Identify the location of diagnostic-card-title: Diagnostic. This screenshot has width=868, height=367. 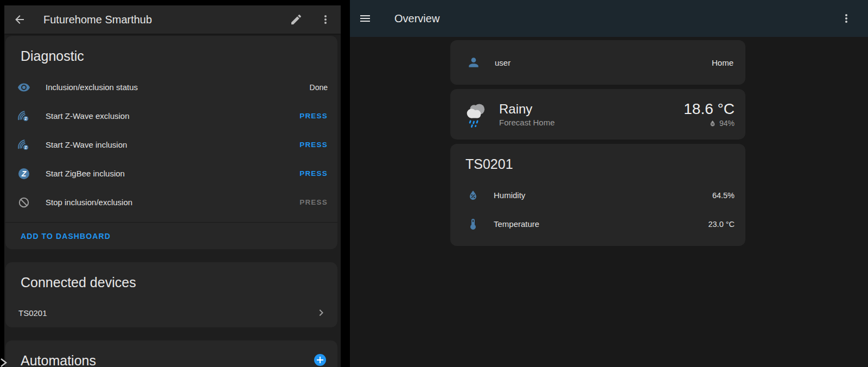
(171, 54).